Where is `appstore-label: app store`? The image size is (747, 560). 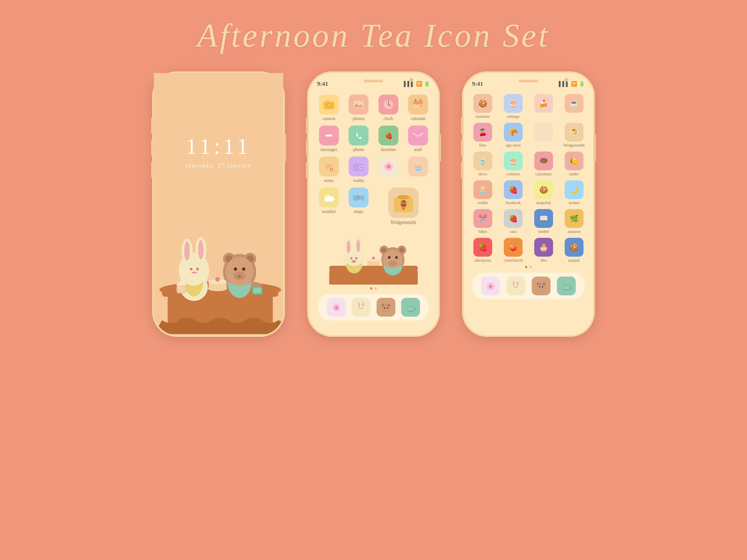
appstore-label: app store is located at coordinates (513, 145).